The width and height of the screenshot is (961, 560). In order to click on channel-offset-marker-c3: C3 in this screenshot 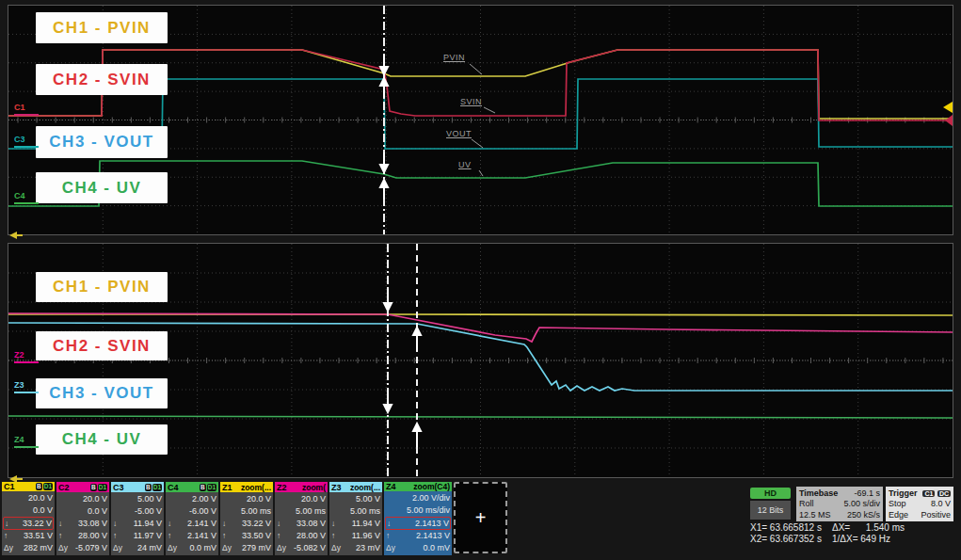, I will do `click(26, 141)`.